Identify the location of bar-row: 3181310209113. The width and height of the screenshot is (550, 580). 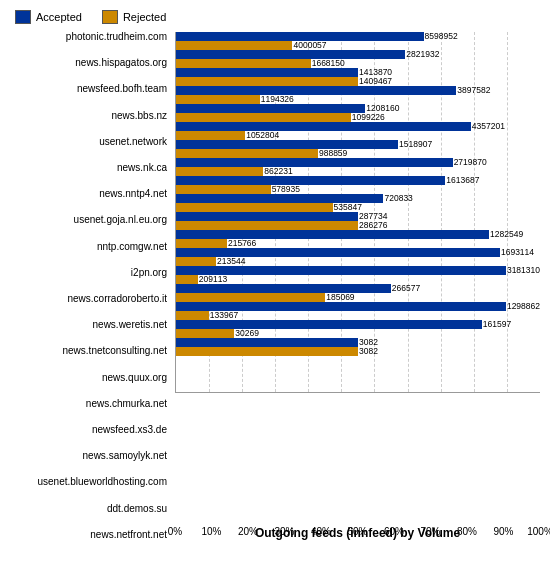
(358, 275).